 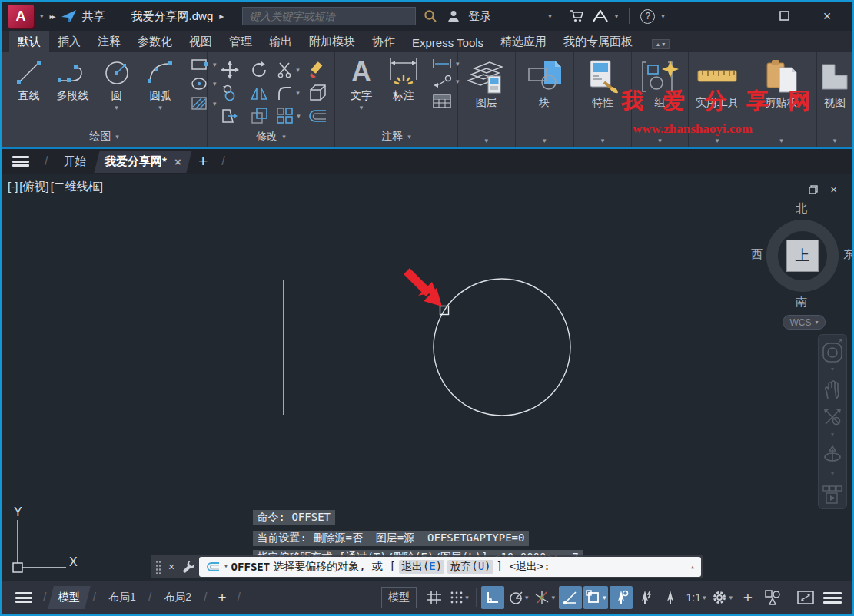 What do you see at coordinates (544, 142) in the screenshot?
I see `block-panel-dropdown-icon: ▾` at bounding box center [544, 142].